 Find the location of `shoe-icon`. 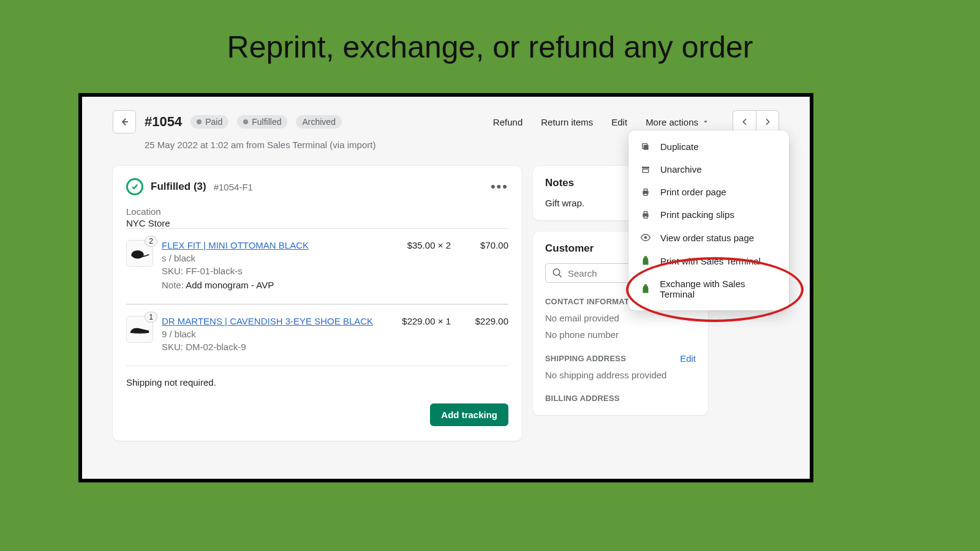

shoe-icon is located at coordinates (140, 329).